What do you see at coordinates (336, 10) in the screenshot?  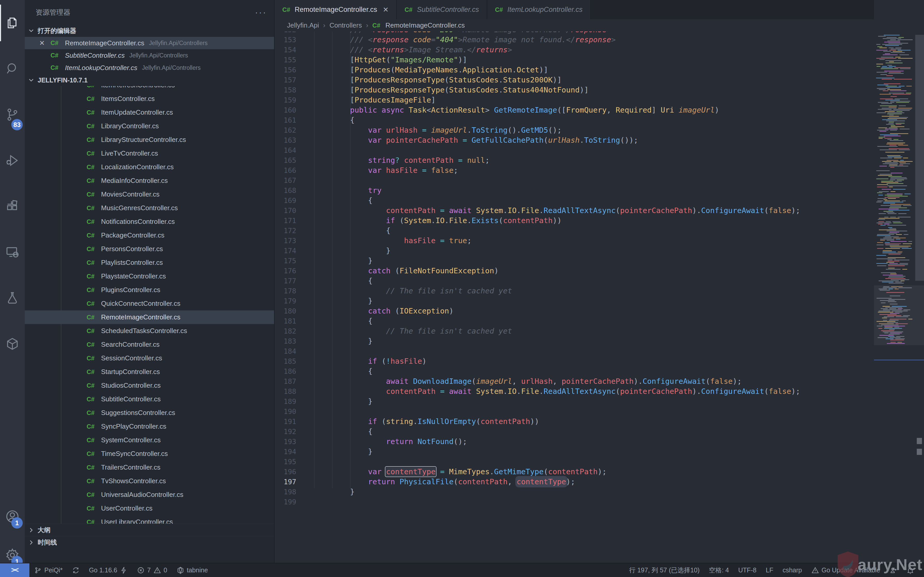 I see `editor-tab: C#RemoteImageController.cs✕` at bounding box center [336, 10].